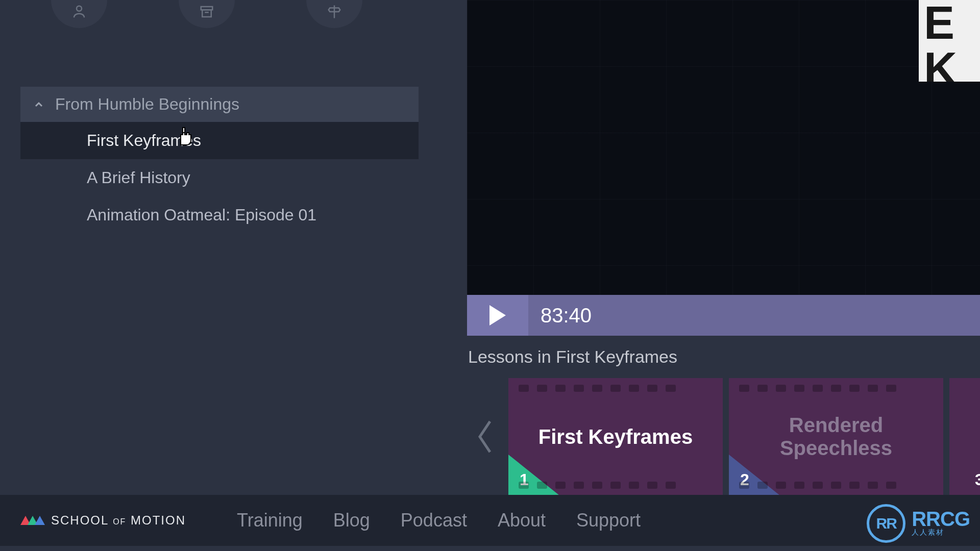  What do you see at coordinates (949, 41) in the screenshot?
I see `video-badge: EK` at bounding box center [949, 41].